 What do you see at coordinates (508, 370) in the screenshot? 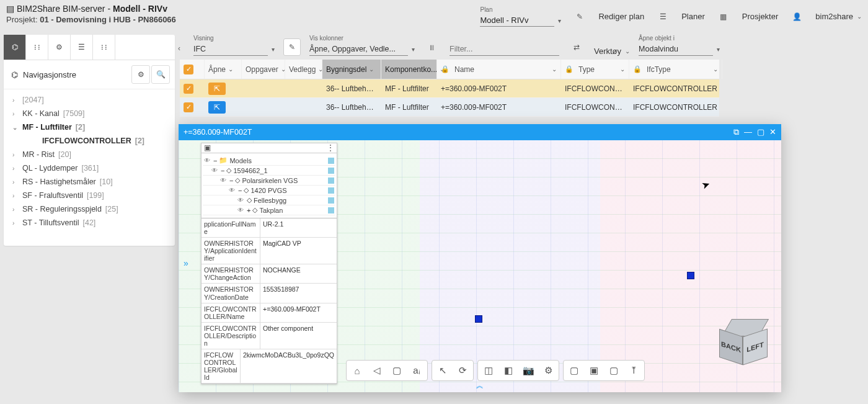
I see `section-icon: ◧` at bounding box center [508, 370].